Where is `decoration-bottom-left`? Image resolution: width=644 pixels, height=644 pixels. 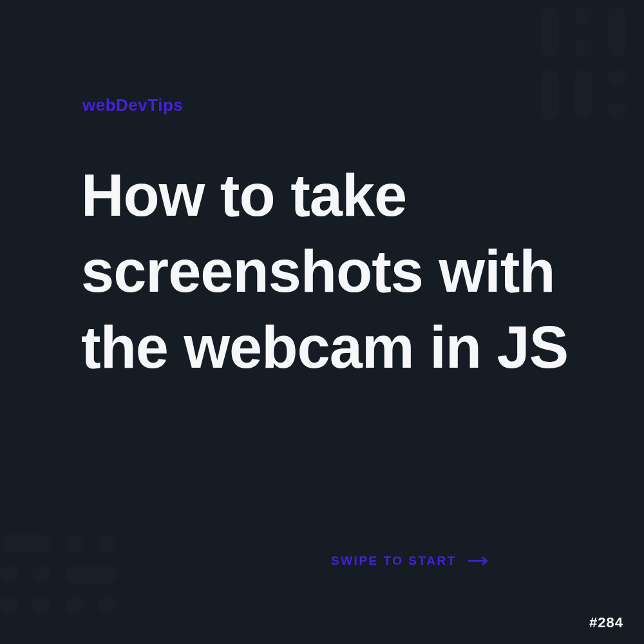 decoration-bottom-left is located at coordinates (58, 589).